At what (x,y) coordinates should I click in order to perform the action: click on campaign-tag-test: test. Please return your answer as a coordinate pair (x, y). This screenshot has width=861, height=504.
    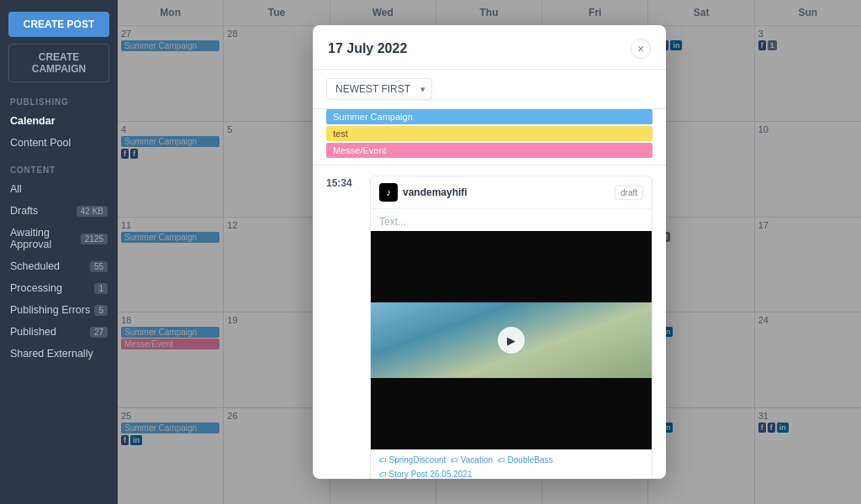
    Looking at the image, I should click on (489, 134).